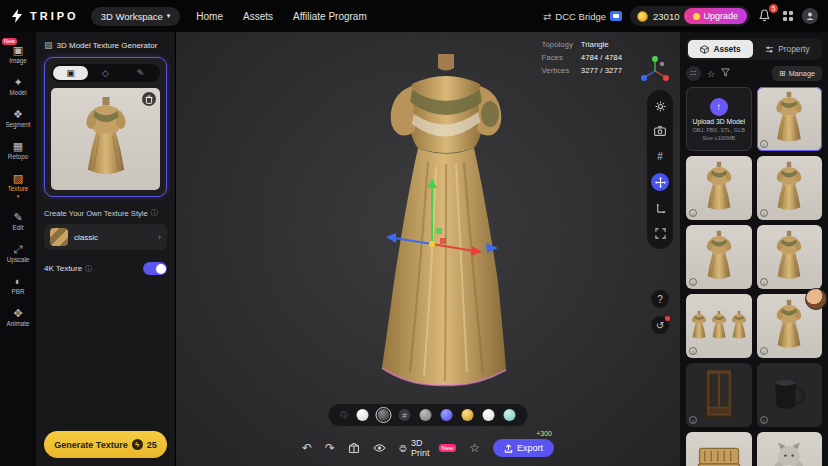 The image size is (828, 466). What do you see at coordinates (18, 186) in the screenshot?
I see `rail-item-texture: ▨ Texture ▾` at bounding box center [18, 186].